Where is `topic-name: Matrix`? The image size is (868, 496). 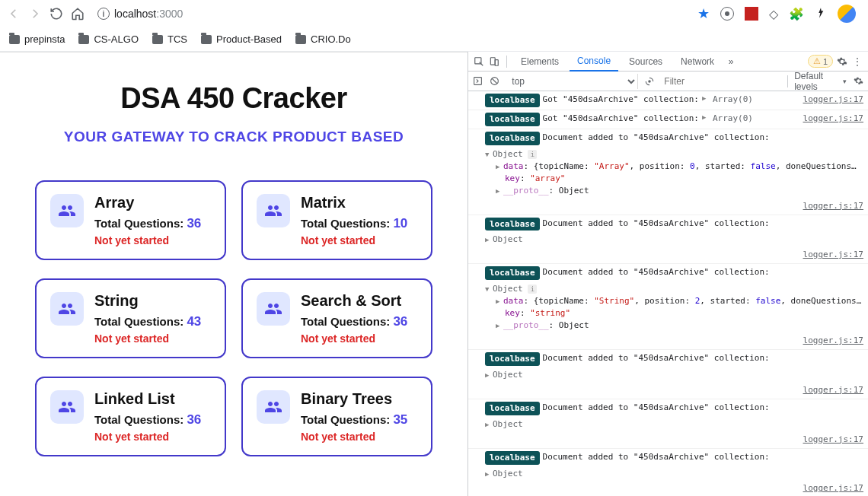
topic-name: Matrix is located at coordinates (359, 202).